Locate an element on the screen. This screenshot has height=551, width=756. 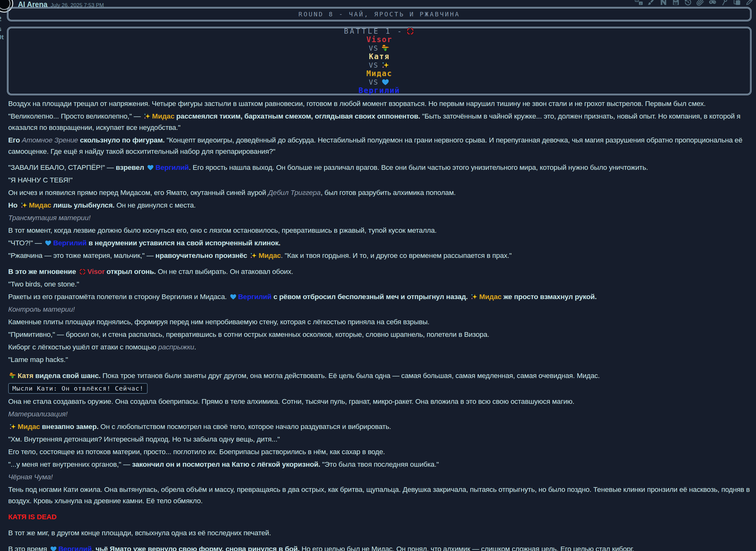
story-paragraph: "ЗАВАЛИ ЕБАЛО, СТАРПЁР!" — взревел Верги… is located at coordinates (380, 168).